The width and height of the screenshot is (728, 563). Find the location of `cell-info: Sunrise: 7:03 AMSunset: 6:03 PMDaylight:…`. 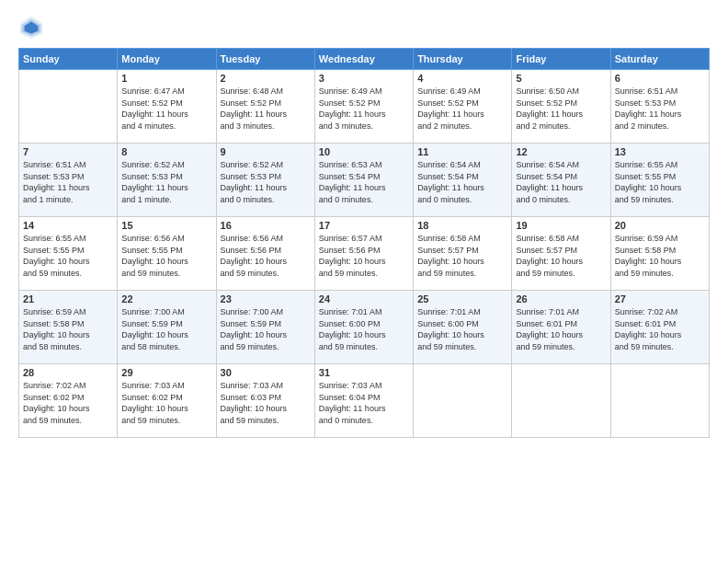

cell-info: Sunrise: 7:03 AMSunset: 6:03 PMDaylight:… is located at coordinates (266, 403).